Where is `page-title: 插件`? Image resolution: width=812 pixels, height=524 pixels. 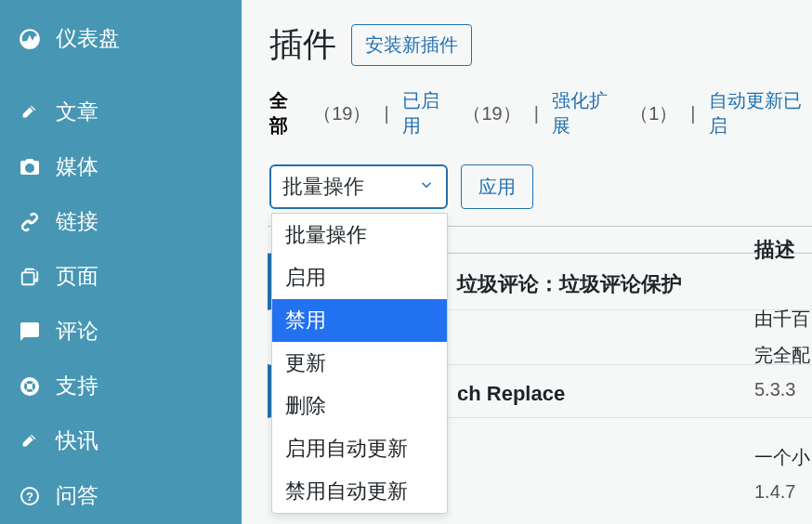 page-title: 插件 is located at coordinates (303, 45).